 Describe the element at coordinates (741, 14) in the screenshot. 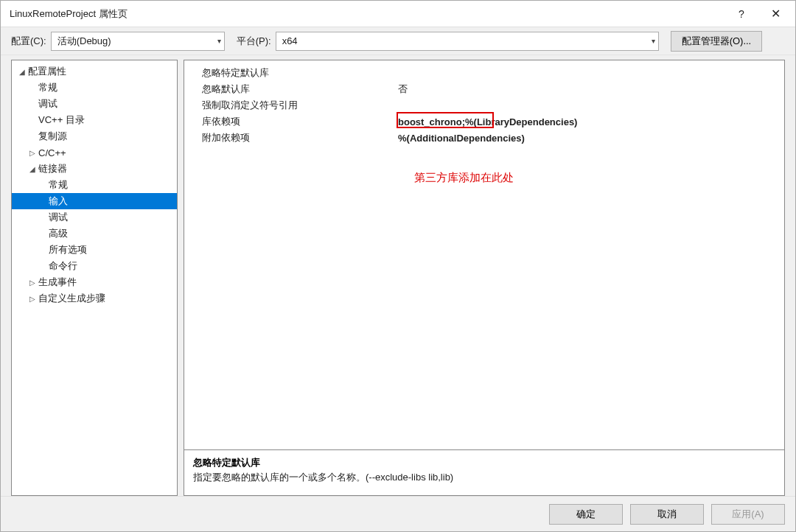

I see `help-button: ?` at that location.